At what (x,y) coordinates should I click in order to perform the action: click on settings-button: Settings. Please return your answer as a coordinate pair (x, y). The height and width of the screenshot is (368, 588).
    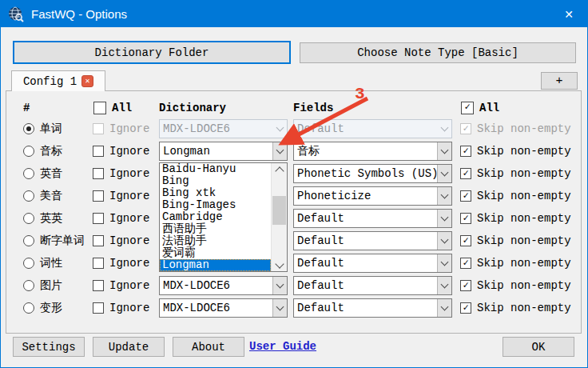
    Looking at the image, I should click on (49, 347).